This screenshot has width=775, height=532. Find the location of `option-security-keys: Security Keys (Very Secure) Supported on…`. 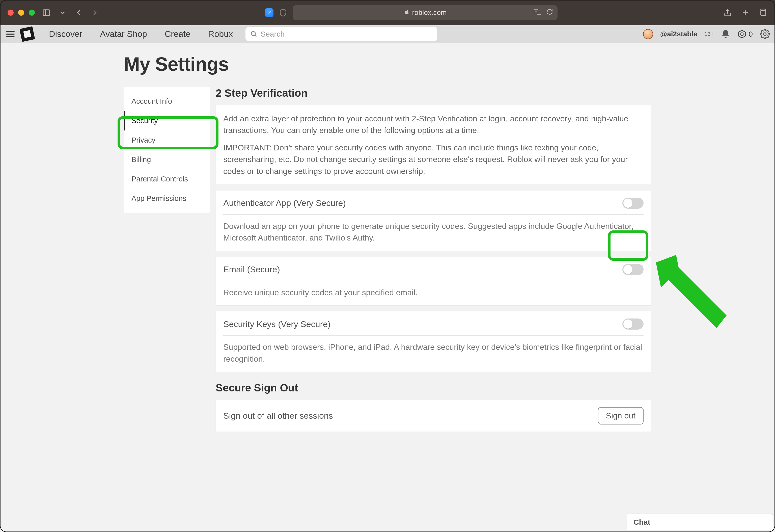

option-security-keys: Security Keys (Very Secure) Supported on… is located at coordinates (434, 342).